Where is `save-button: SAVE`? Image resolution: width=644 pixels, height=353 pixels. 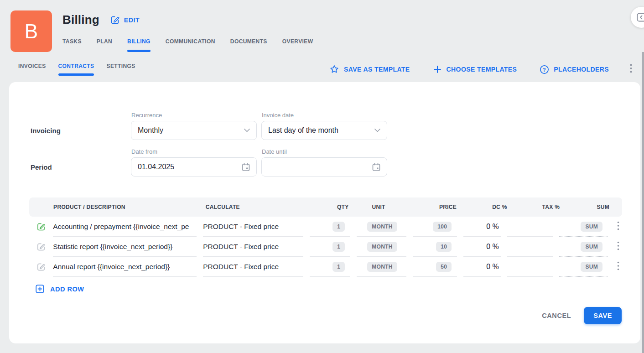
save-button: SAVE is located at coordinates (603, 316).